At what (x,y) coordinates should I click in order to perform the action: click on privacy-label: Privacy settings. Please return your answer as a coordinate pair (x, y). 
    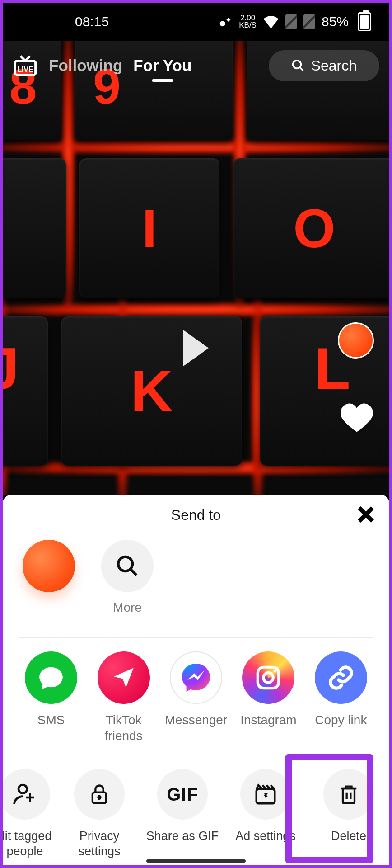
    Looking at the image, I should click on (99, 844).